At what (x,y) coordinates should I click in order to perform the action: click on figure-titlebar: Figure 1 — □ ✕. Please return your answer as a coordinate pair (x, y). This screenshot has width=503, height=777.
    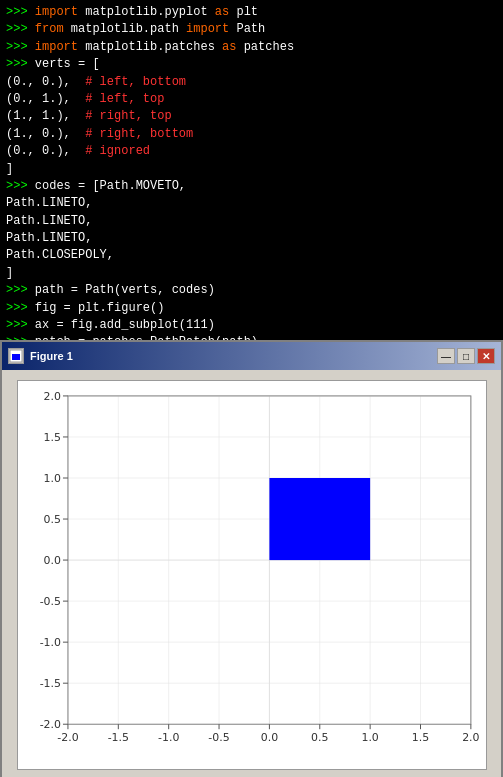
    Looking at the image, I should click on (252, 356).